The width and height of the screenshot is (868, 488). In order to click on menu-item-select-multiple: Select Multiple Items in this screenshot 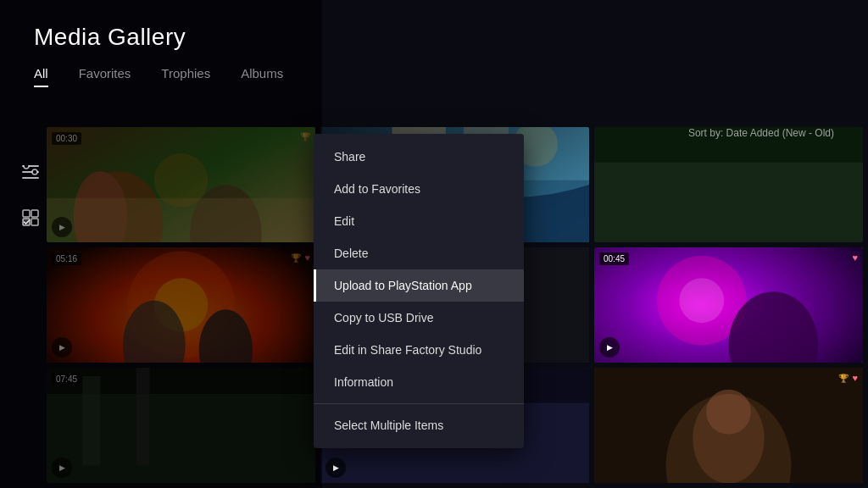, I will do `click(419, 425)`.